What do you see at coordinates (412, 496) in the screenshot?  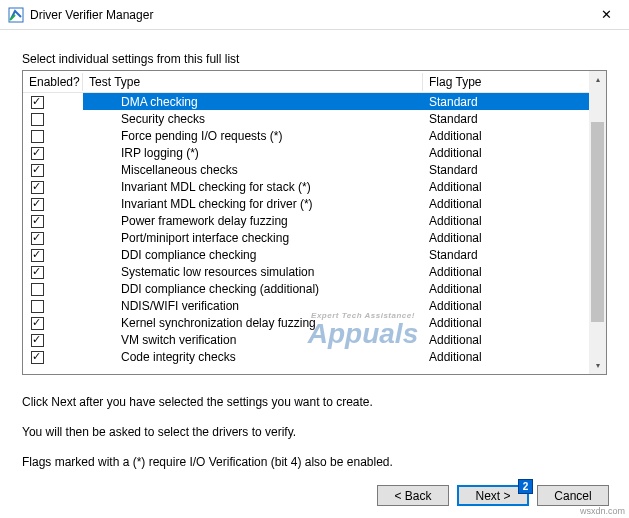 I see `back-button-label: < Back` at bounding box center [412, 496].